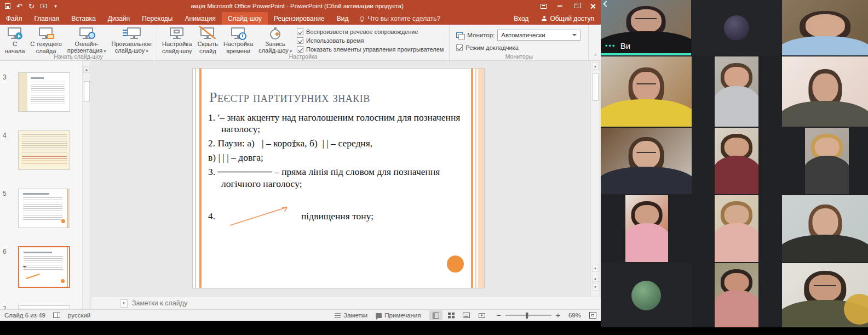  What do you see at coordinates (245, 19) in the screenshot?
I see `tab-slideshow: Слайд-шоу` at bounding box center [245, 19].